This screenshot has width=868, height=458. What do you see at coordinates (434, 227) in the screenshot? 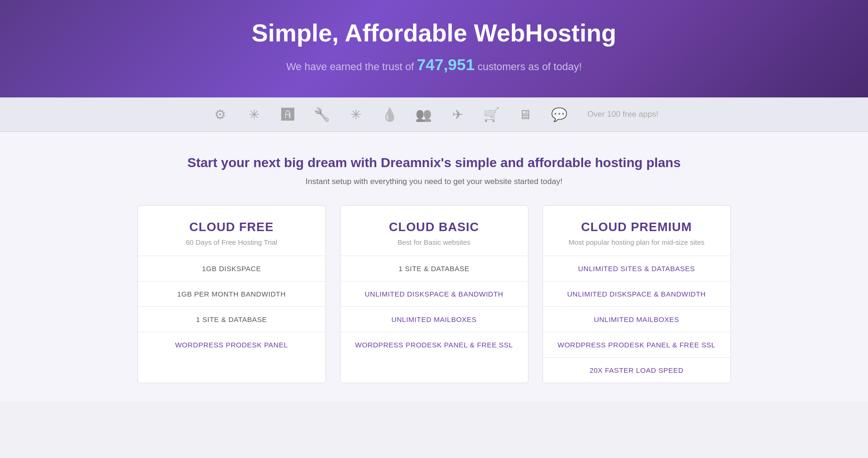
I see `plan-name-1: CLOUD BASIC` at bounding box center [434, 227].